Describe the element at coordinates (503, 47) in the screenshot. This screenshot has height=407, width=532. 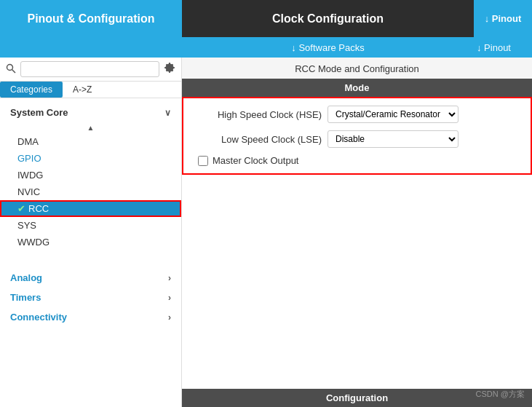
I see `sub-pinout-label: ↓ Pinout` at that location.